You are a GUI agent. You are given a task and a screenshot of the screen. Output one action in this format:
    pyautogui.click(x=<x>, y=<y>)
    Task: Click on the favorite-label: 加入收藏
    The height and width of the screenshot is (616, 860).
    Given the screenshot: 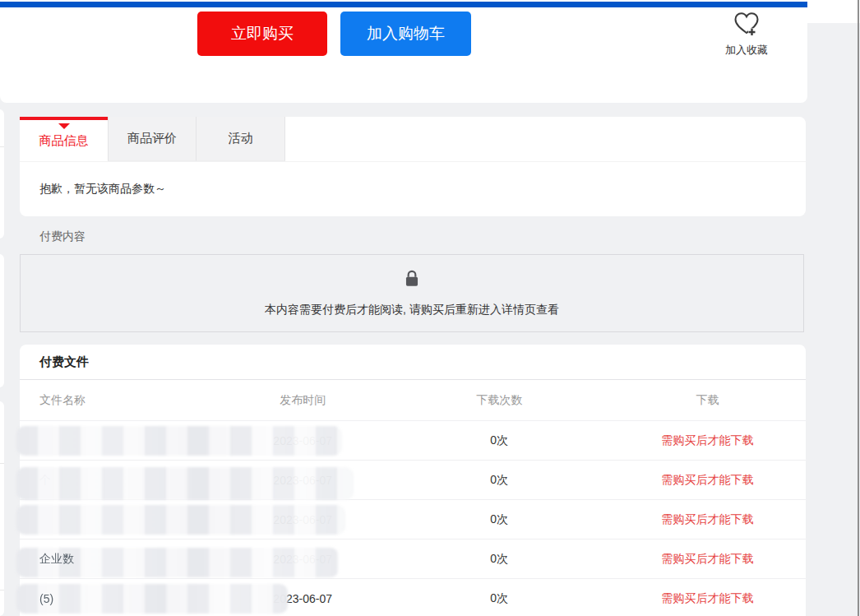 What is the action you would take?
    pyautogui.click(x=747, y=50)
    